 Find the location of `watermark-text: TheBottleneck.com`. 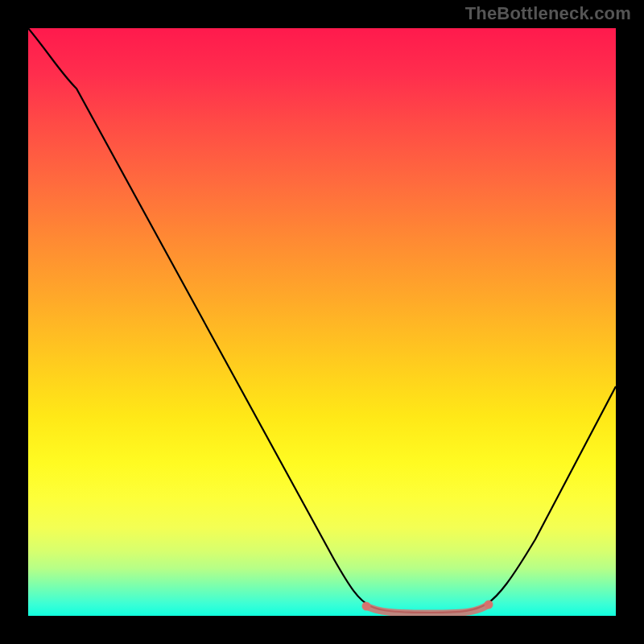

watermark-text: TheBottleneck.com is located at coordinates (548, 14).